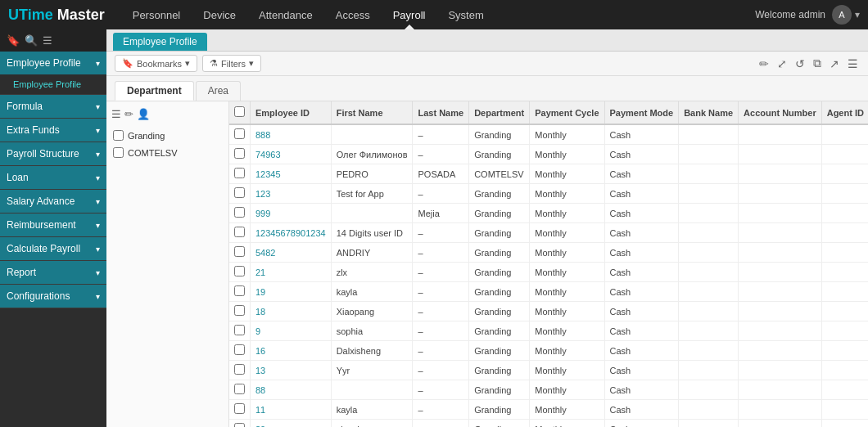  What do you see at coordinates (263, 135) in the screenshot?
I see `employee-id-link: 888` at bounding box center [263, 135].